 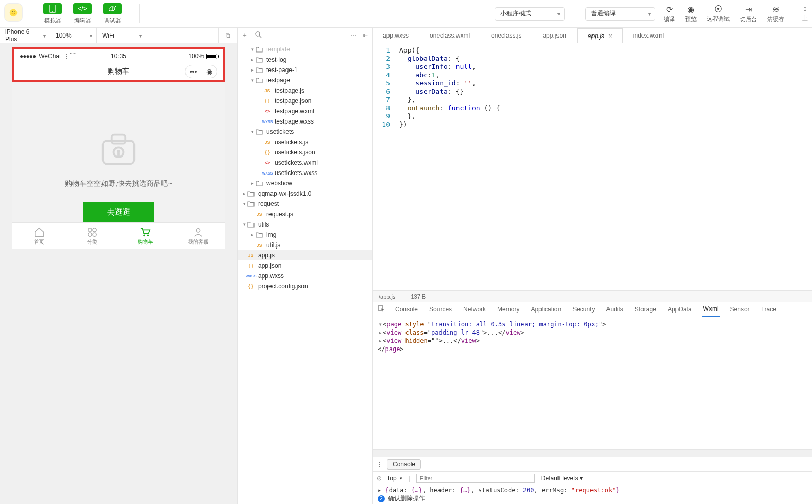 What do you see at coordinates (305, 255) in the screenshot?
I see `tree-file: JSapp.js` at bounding box center [305, 255].